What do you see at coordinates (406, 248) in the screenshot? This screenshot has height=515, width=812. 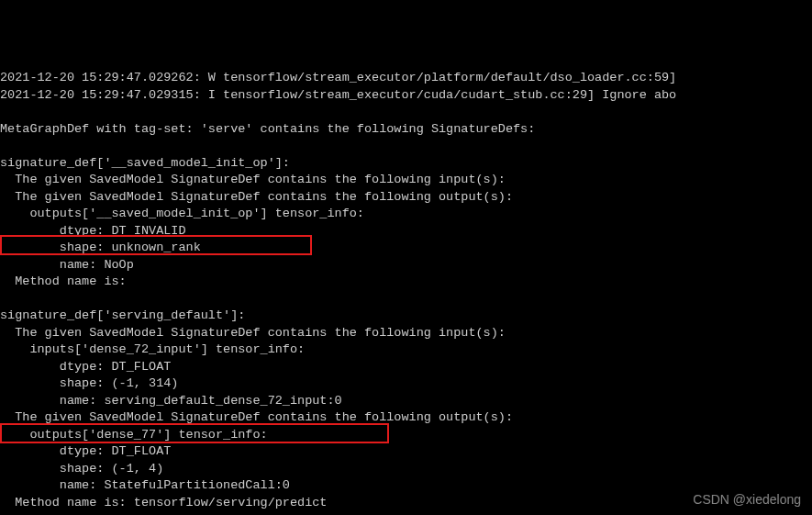 I see `terminal-line: shape: unknown_rank` at bounding box center [406, 248].